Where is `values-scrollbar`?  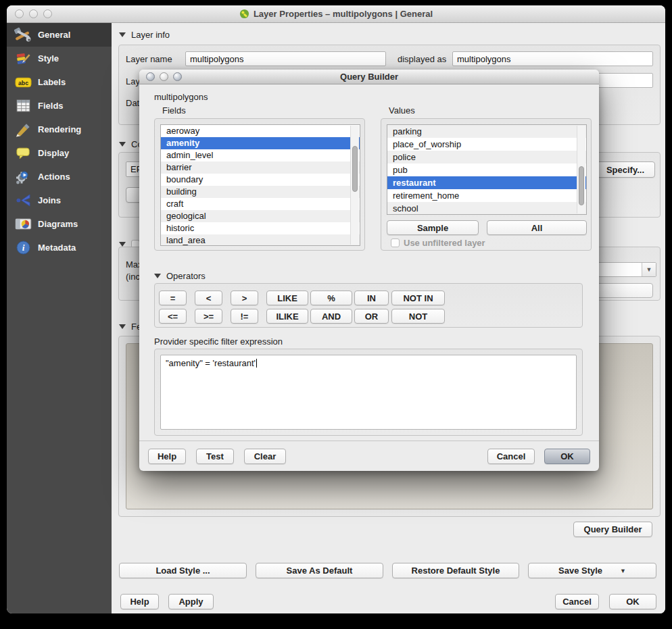 values-scrollbar is located at coordinates (581, 170).